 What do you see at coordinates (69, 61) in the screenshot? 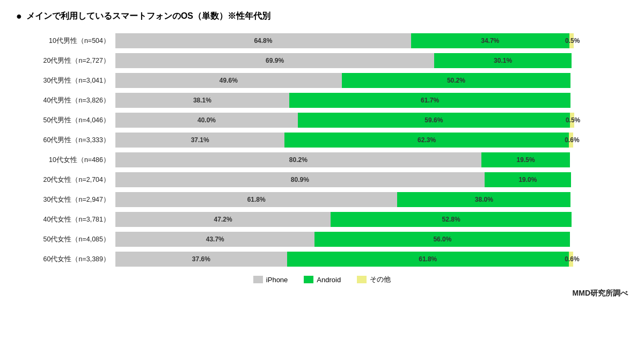
I see `bar-label: 20代男性（n=2,727）` at bounding box center [69, 61].